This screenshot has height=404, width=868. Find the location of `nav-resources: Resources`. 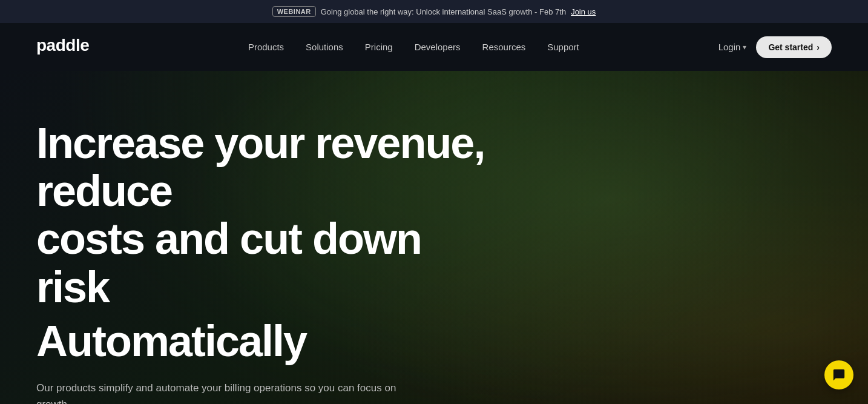

nav-resources: Resources is located at coordinates (504, 47).